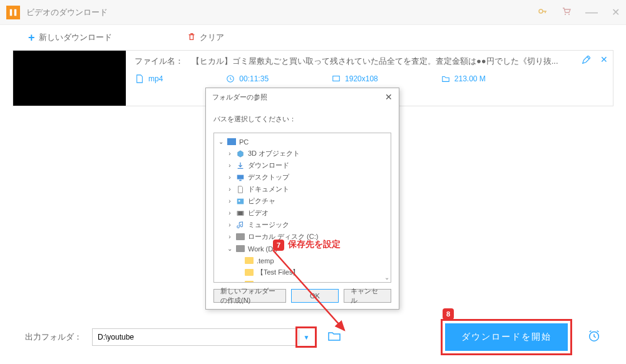  I want to click on tree-test-files: 【Test Files】, so click(302, 273).